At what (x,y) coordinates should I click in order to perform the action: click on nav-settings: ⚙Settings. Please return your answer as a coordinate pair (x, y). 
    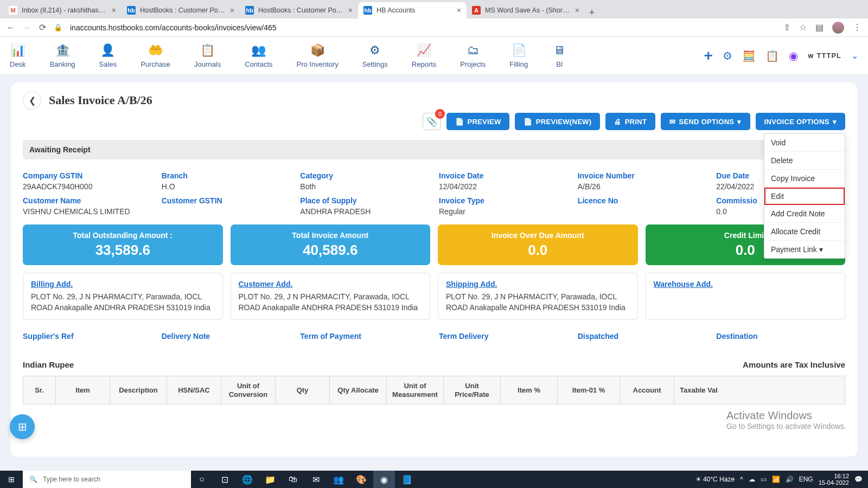
    Looking at the image, I should click on (375, 55).